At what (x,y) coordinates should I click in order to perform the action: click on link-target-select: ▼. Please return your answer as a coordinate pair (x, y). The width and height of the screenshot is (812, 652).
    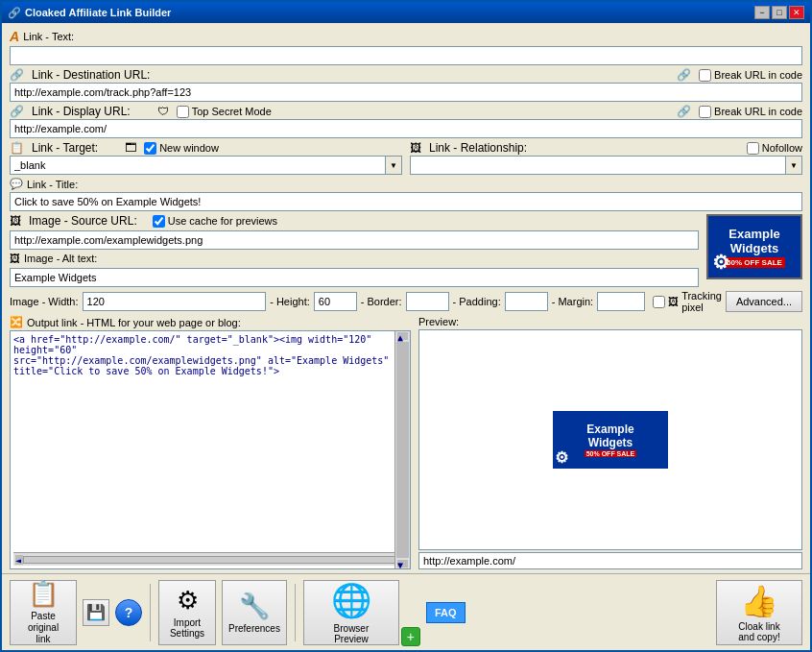
    Looking at the image, I should click on (205, 165).